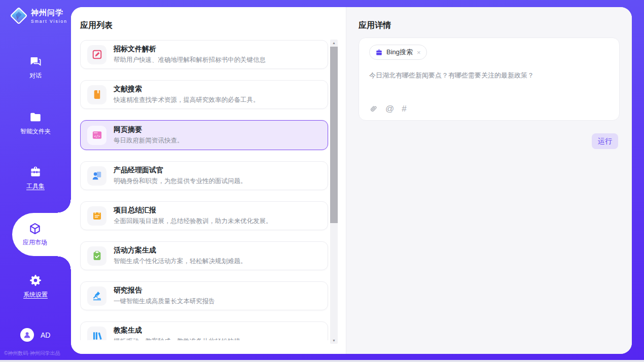 The height and width of the screenshot is (362, 644). Describe the element at coordinates (193, 221) in the screenshot. I see `app-desc: 全面回顾项目进展，总结经验教训，助力未来优化发展。` at that location.